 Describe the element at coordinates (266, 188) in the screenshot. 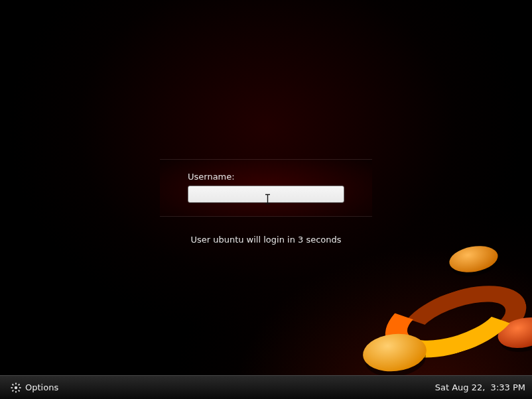

I see `login-panel: Username:` at that location.